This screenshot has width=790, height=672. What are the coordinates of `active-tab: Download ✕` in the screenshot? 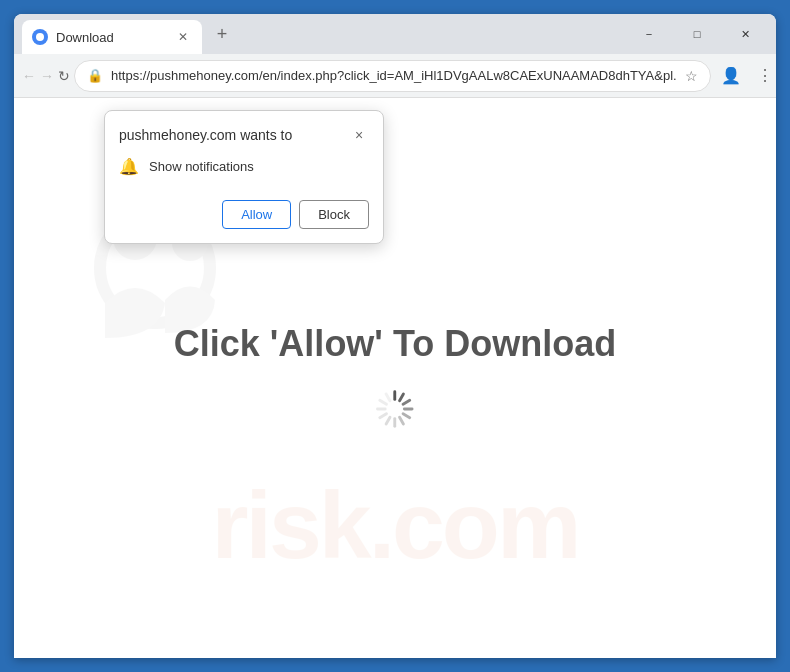 It's located at (112, 37).